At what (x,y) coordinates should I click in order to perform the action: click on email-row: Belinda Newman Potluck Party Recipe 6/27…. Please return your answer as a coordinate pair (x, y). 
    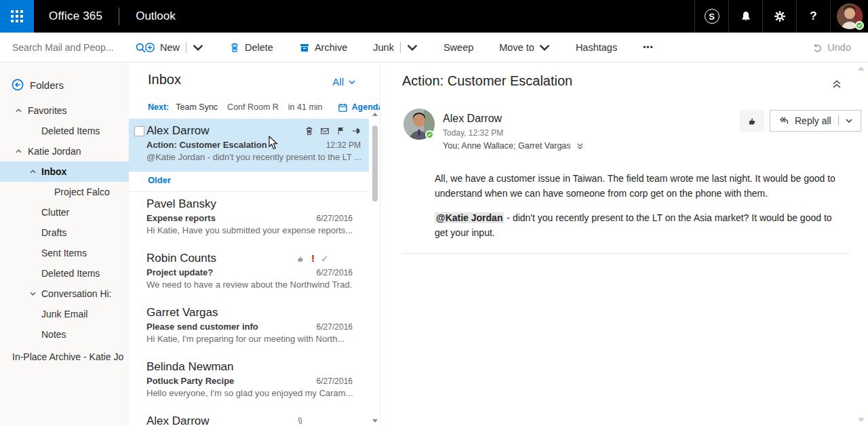
    Looking at the image, I should click on (250, 379).